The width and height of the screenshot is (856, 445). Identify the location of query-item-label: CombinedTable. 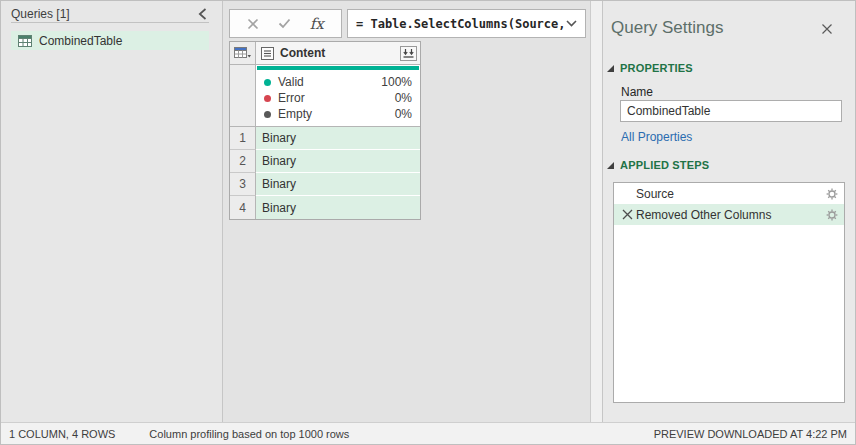
(80, 41).